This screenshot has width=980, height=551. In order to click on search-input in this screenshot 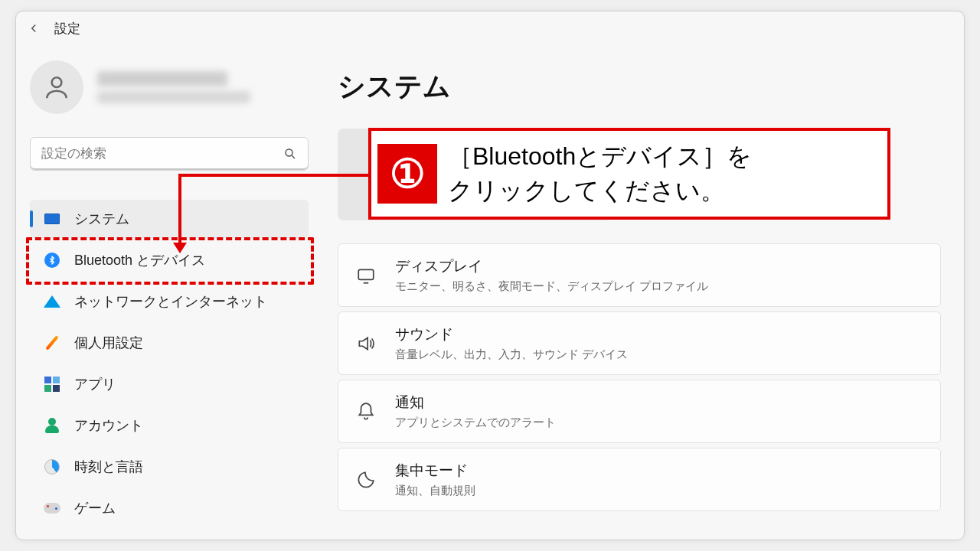, I will do `click(162, 154)`.